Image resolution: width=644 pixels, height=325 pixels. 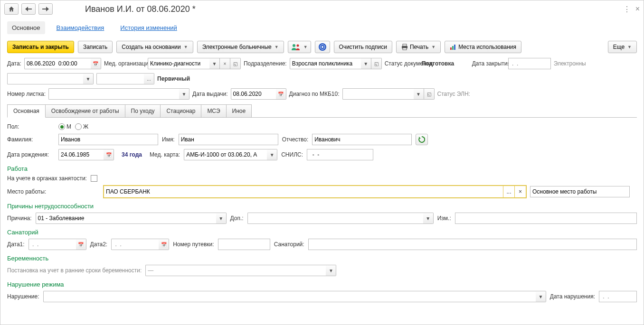 What do you see at coordinates (26, 28) in the screenshot?
I see `tab-main: Основное` at bounding box center [26, 28].